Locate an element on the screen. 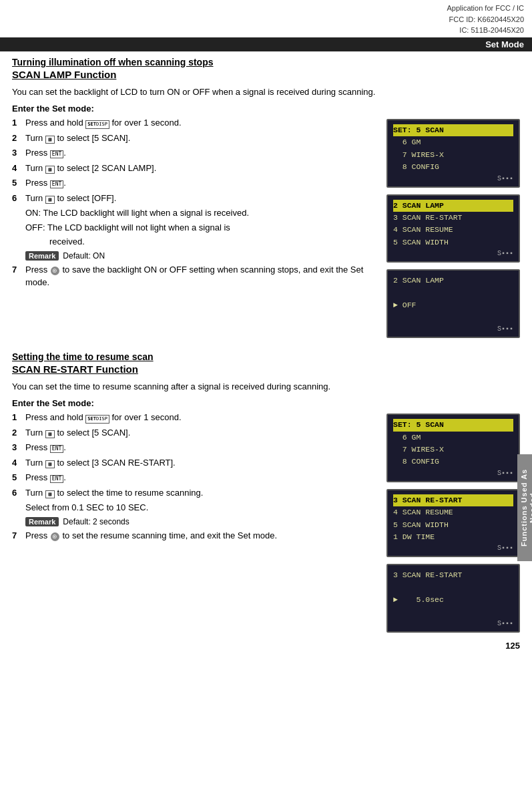  lcd3-line4 is located at coordinates (453, 317).